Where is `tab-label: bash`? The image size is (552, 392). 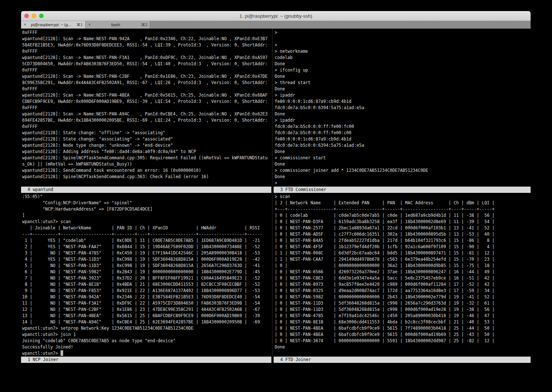 tab-label: bash is located at coordinates (116, 25).